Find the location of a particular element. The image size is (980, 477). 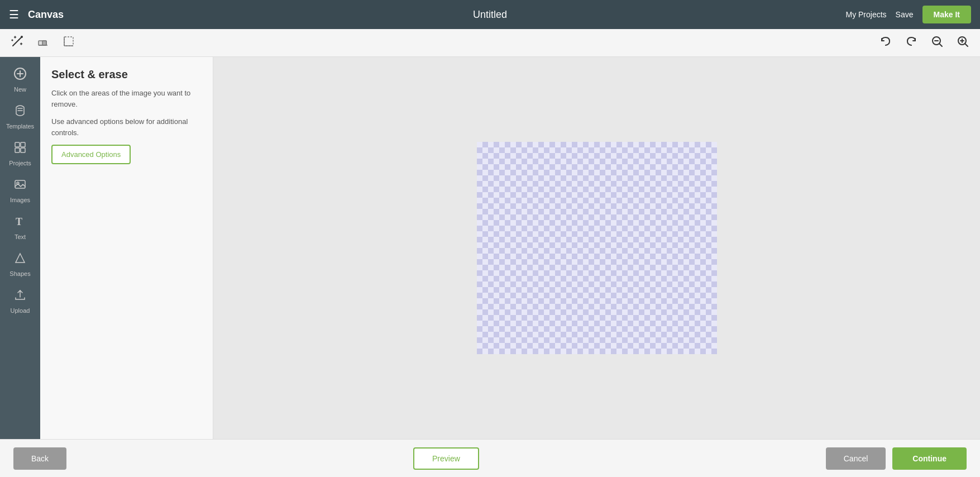

panel-title: Select & erase is located at coordinates (126, 75).